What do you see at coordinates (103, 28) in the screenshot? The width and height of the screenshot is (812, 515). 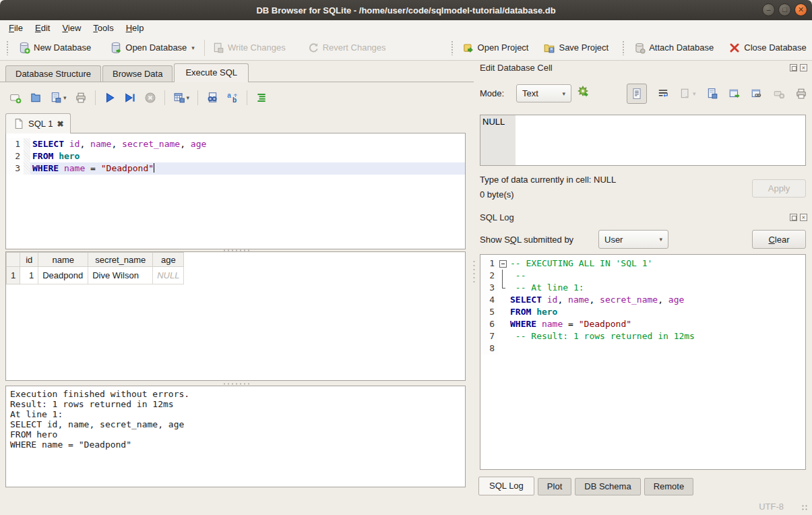 I see `menu-tools: Tools` at bounding box center [103, 28].